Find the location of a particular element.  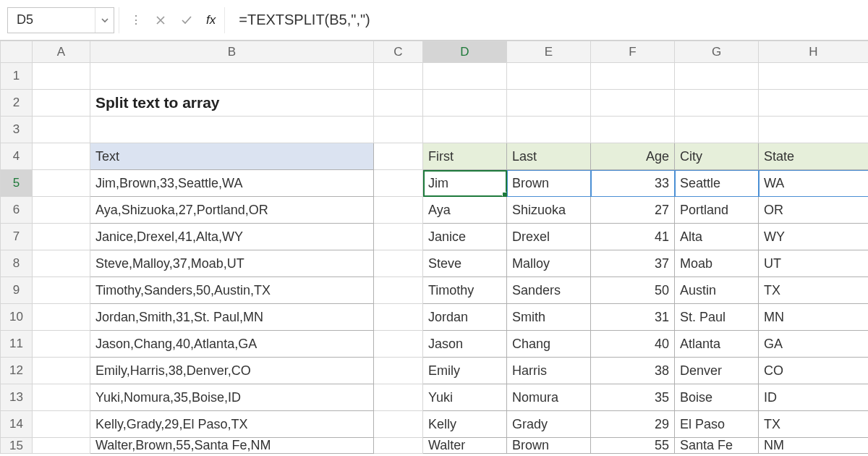

row-header: 8 is located at coordinates (17, 263).